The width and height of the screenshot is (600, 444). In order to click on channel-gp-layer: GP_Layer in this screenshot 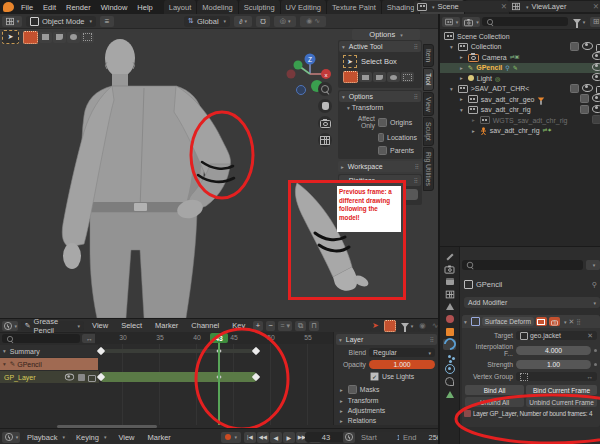, I will do `click(50, 377)`.